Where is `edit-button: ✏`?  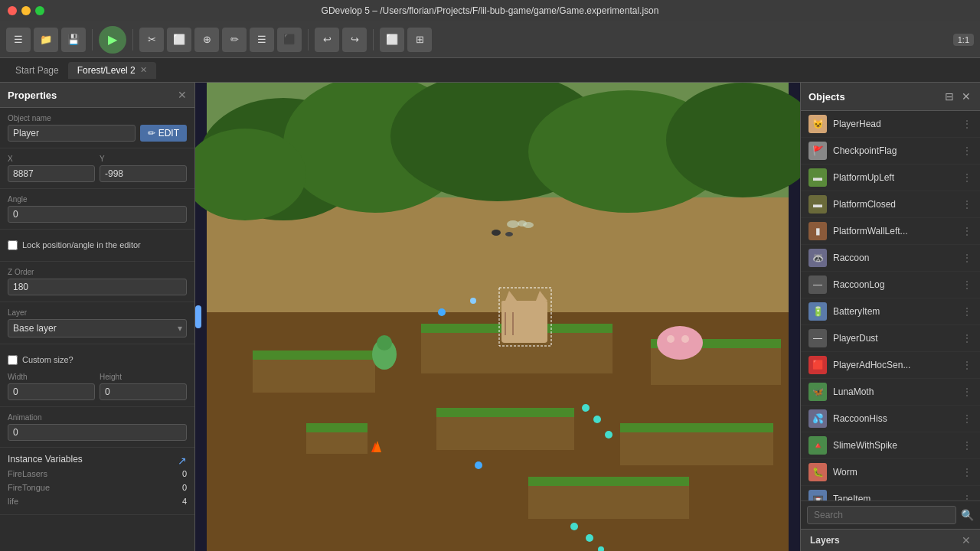 edit-button: ✏ is located at coordinates (234, 40).